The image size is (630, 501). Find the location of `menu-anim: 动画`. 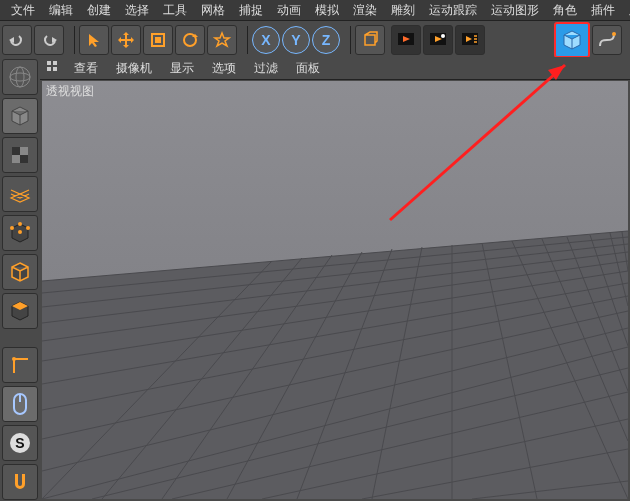

menu-anim: 动画 is located at coordinates (289, 10).